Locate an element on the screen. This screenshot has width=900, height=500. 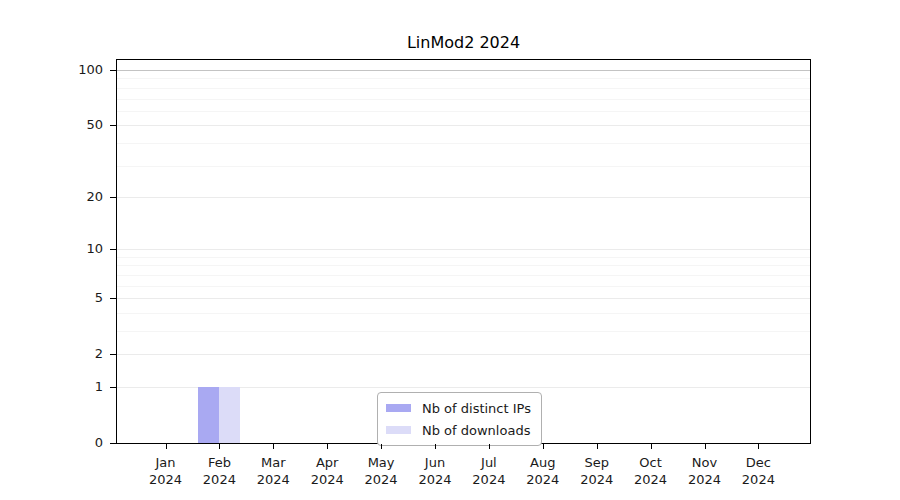
x-tick-label-nov: Nov2024 is located at coordinates (705, 471).